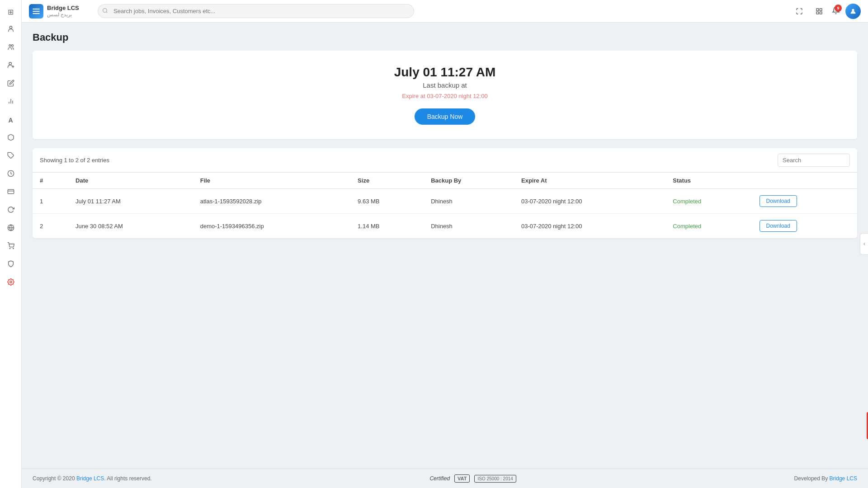 The image size is (868, 488). What do you see at coordinates (445, 11) in the screenshot?
I see `topnav: Bridge LCS بريدج لسس 9` at bounding box center [445, 11].